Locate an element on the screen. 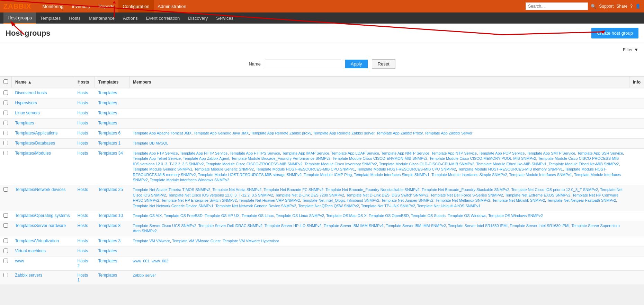  hosts-link: Hosts 1 is located at coordinates (83, 278).